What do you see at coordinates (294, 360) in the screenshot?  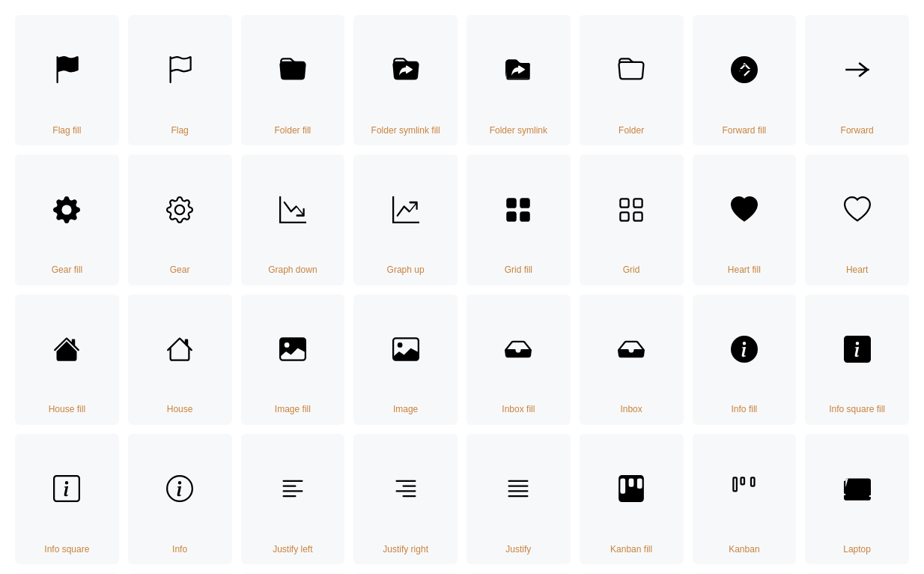 I see `icon-cell-image-fill: Image fill` at bounding box center [294, 360].